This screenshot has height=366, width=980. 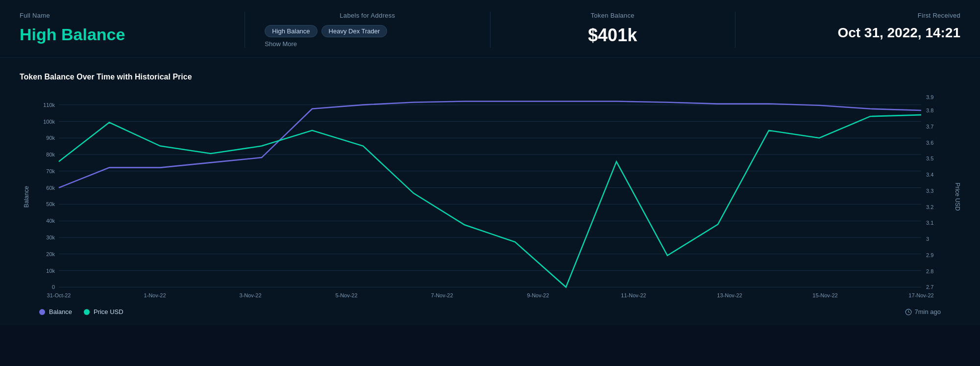 I want to click on labels-section: Labels for Address High Balance Heavy De…, so click(x=368, y=29).